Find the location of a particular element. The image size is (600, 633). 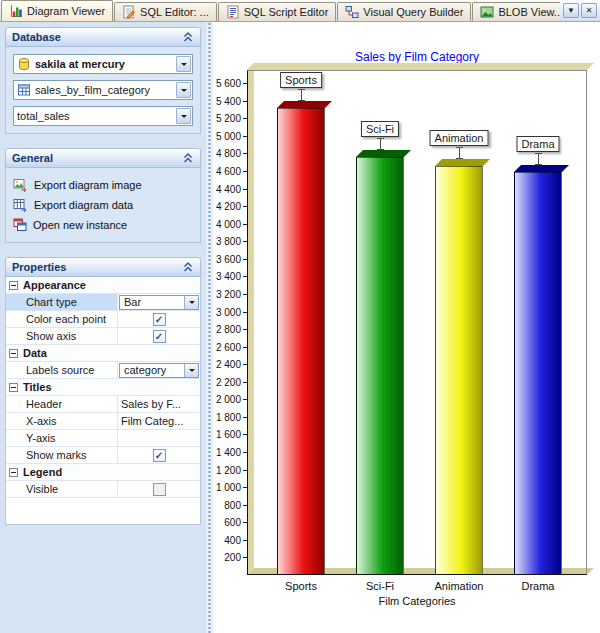

prop-label: Chart type is located at coordinates (62, 302).